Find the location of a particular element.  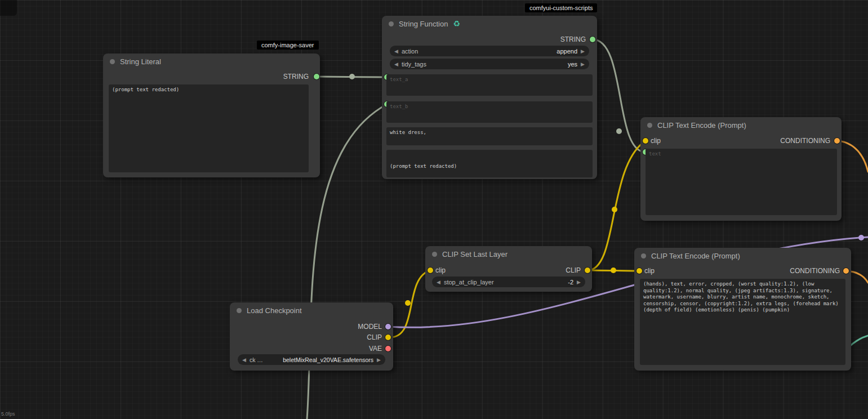

node-string-literal: String Literal STRING (prompt text redac… is located at coordinates (212, 115).